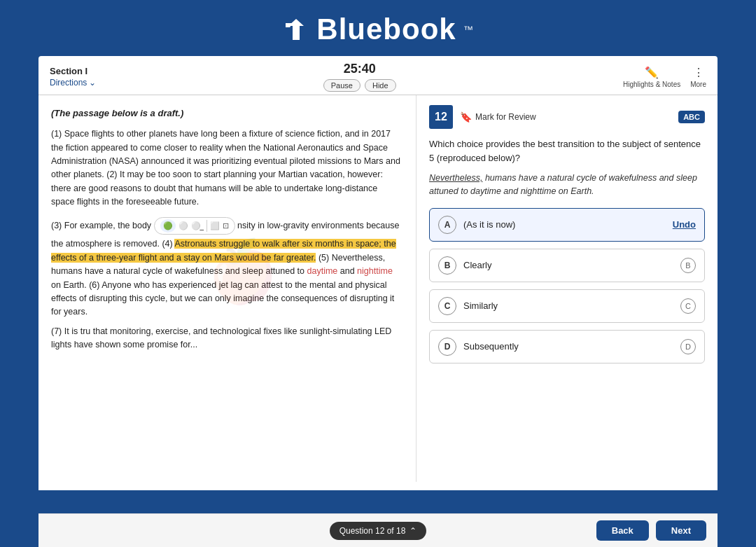 Image resolution: width=756 pixels, height=547 pixels. Describe the element at coordinates (688, 306) in the screenshot. I see `choice-c-indicator: C` at that location.